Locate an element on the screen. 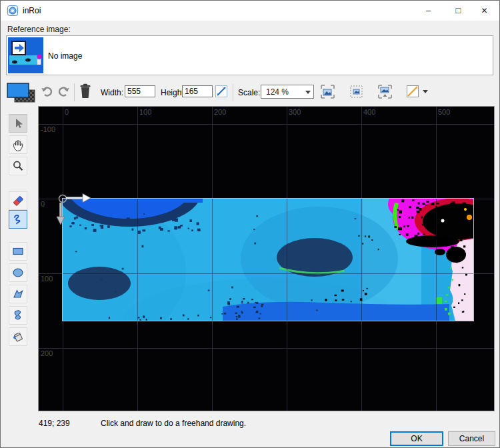  reference-status-text: No image is located at coordinates (65, 56).